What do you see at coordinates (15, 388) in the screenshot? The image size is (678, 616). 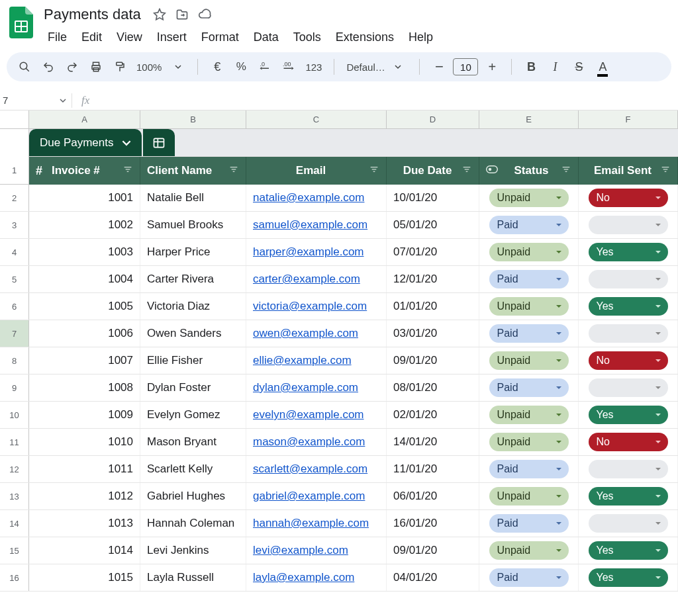 I see `row-number: 9` at bounding box center [15, 388].